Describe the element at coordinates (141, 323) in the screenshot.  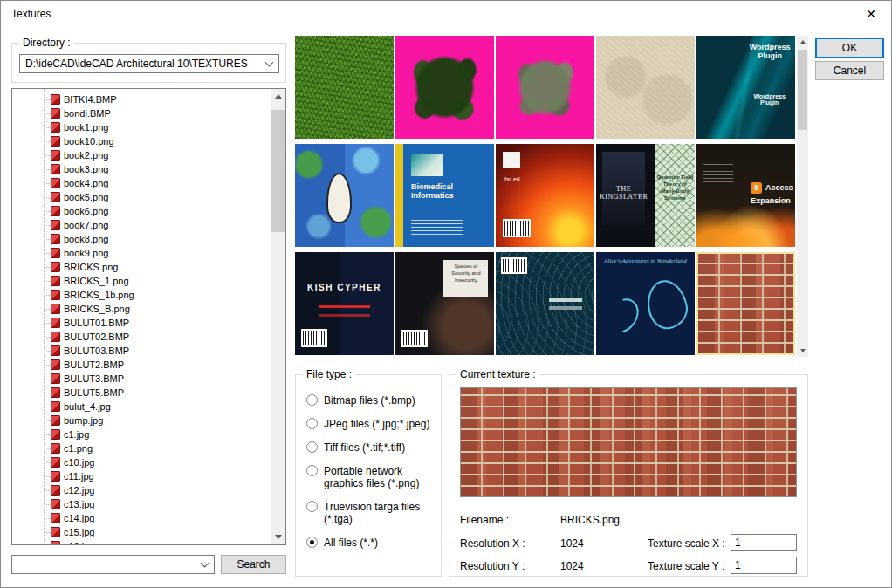
I see `file-list-item: BULUT01.BMP` at that location.